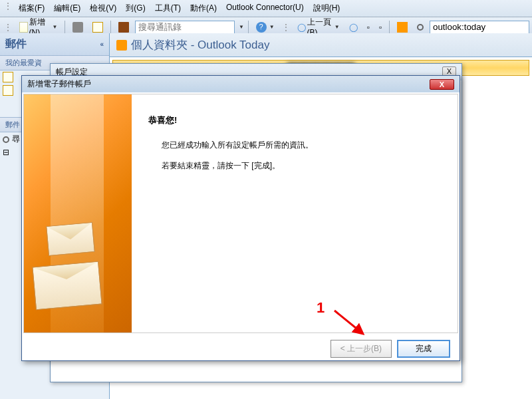 The width and height of the screenshot is (532, 399). I want to click on wizard-title: 新增電子郵件帳戶, so click(59, 84).